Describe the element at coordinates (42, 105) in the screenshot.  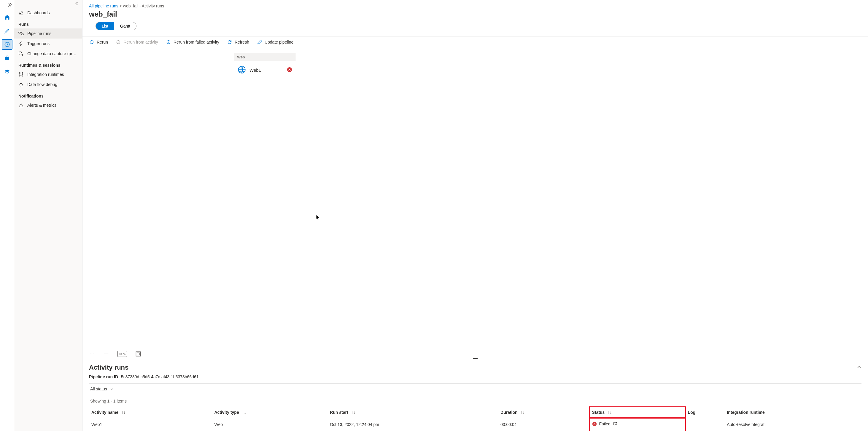
I see `sidebar-item-label: Alerts & metrics` at that location.